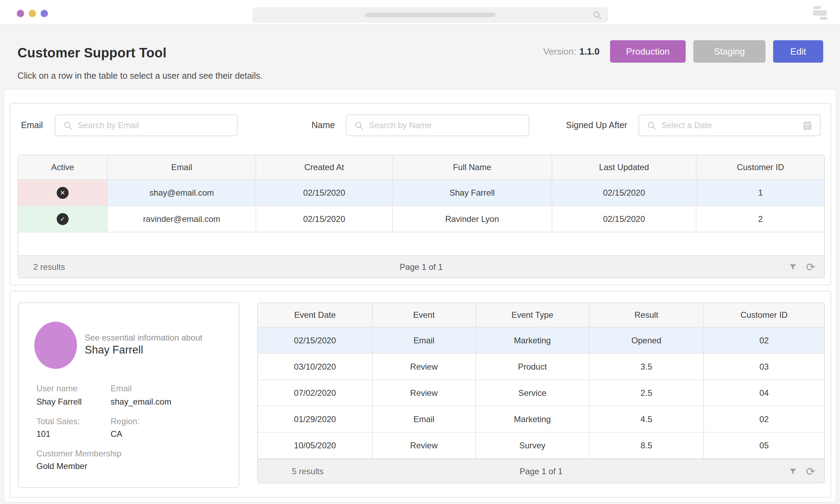  I want to click on cell-customer-id: 02, so click(764, 341).